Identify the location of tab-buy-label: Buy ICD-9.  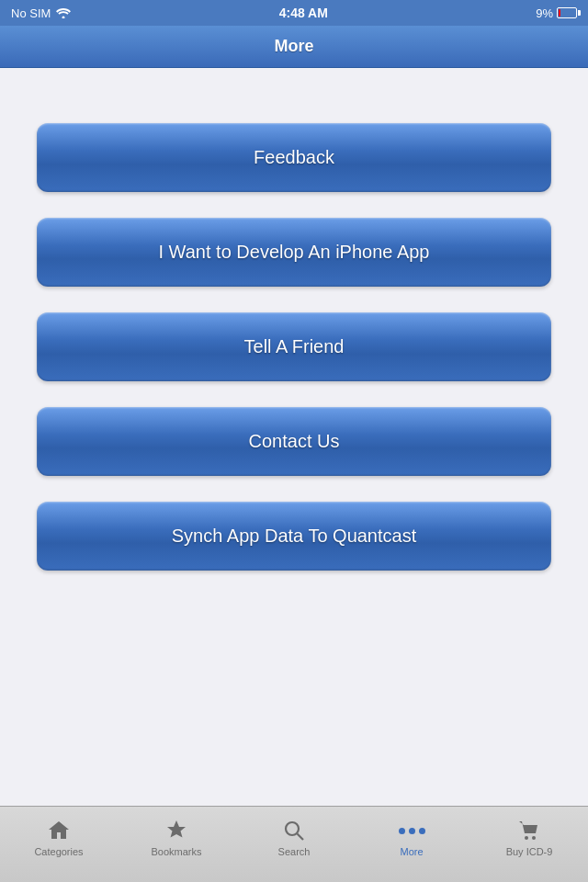
(529, 852).